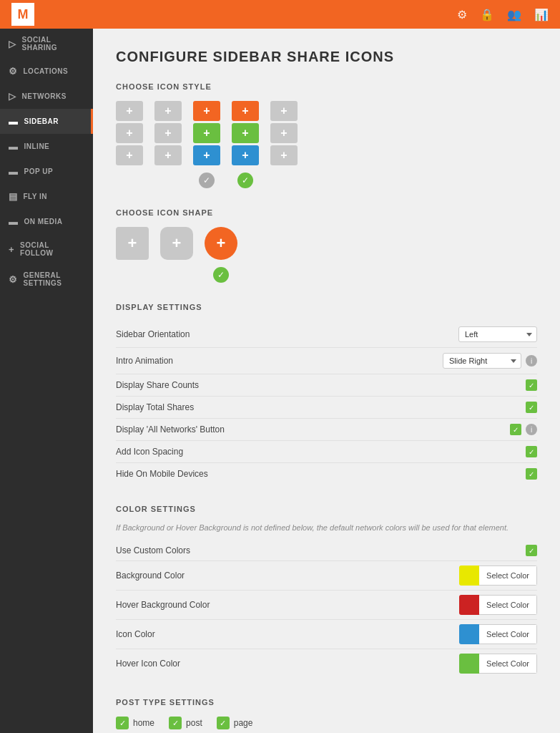  Describe the element at coordinates (531, 385) in the screenshot. I see `share-counts-checkbox: ✓` at that location.